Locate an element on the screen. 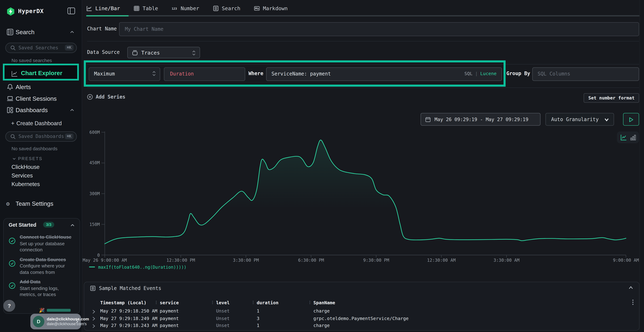 The height and width of the screenshot is (332, 644). tab-search: Search is located at coordinates (226, 8).